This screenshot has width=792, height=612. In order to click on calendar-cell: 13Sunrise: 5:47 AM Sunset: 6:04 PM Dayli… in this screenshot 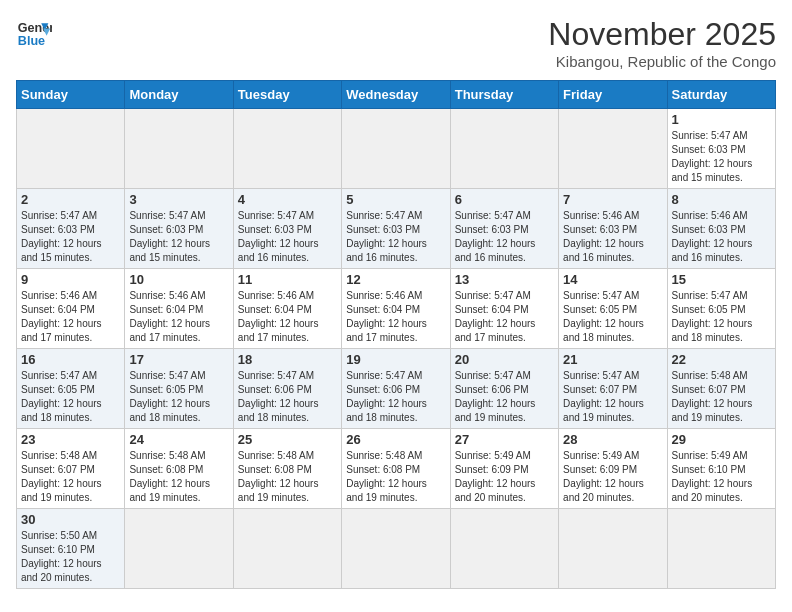, I will do `click(504, 309)`.